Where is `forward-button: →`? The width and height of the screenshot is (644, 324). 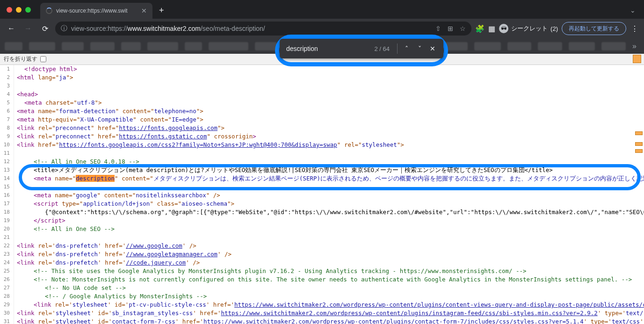
forward-button: → is located at coordinates (28, 29).